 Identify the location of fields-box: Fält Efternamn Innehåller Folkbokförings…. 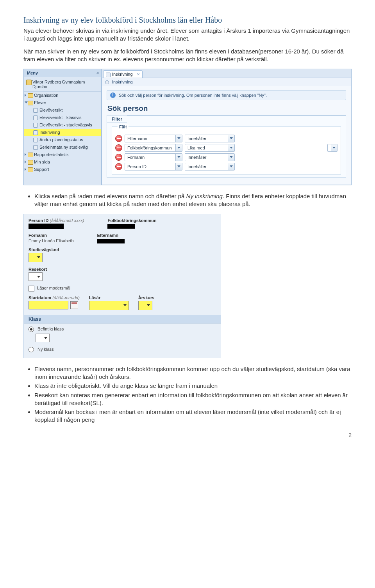
(227, 151).